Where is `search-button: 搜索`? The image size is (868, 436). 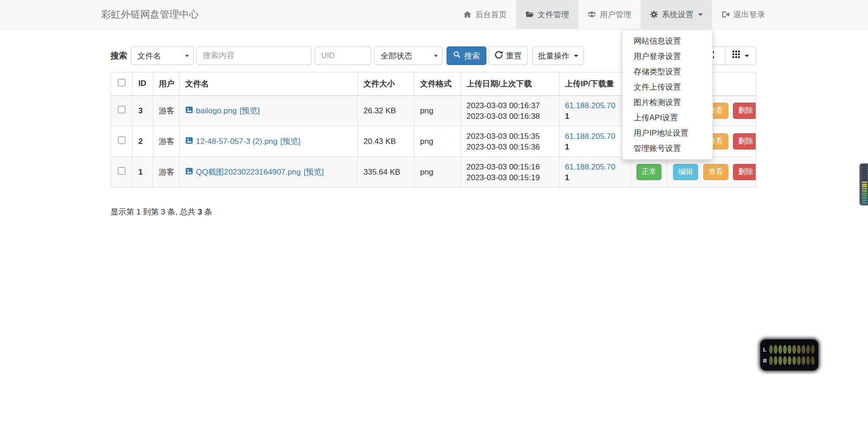 search-button: 搜索 is located at coordinates (466, 56).